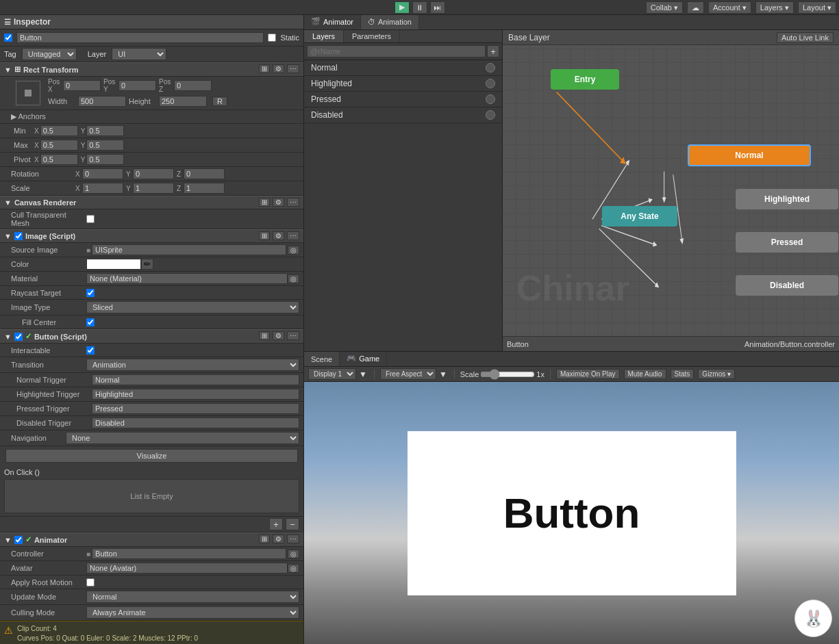 This screenshot has width=839, height=644. I want to click on scale-item: Scale 1x, so click(503, 374).